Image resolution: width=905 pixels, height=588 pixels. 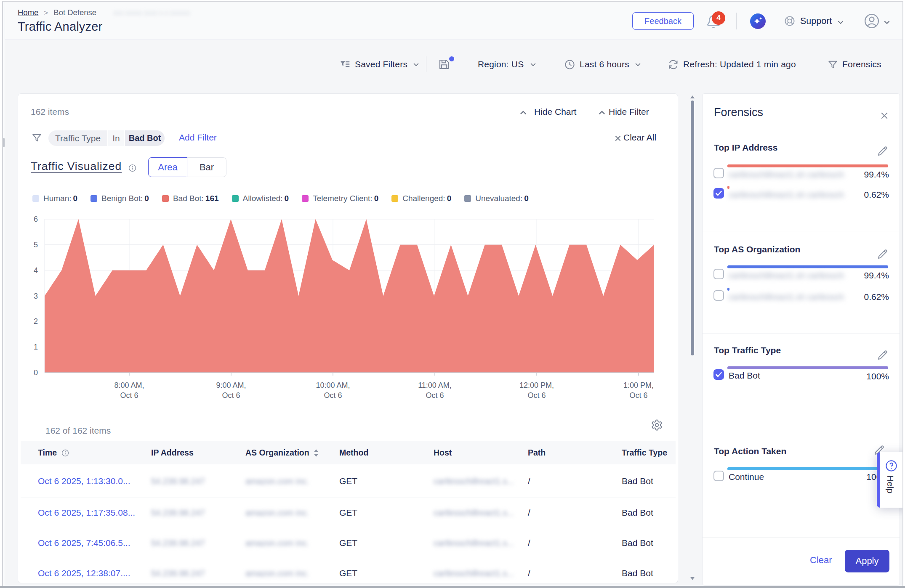 I want to click on svg-text: 0, so click(x=36, y=373).